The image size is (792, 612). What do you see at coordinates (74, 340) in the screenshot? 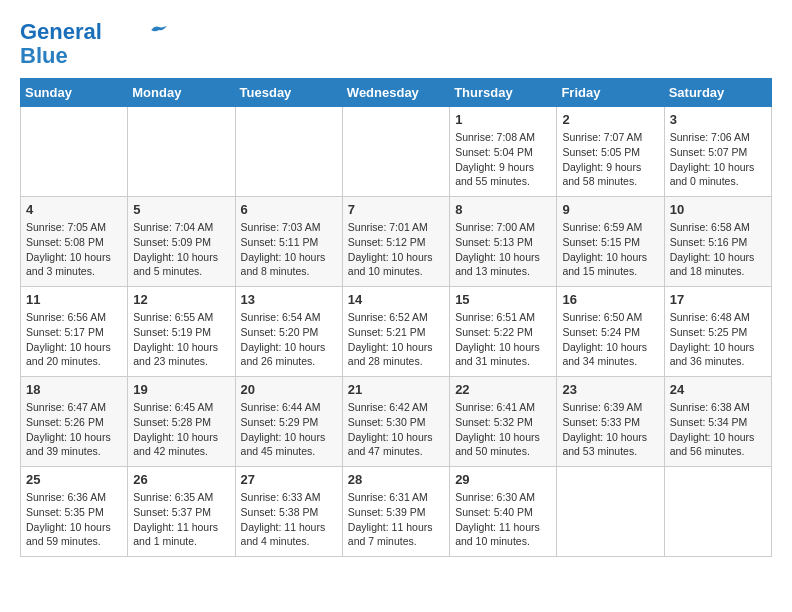
I see `day-info: Sunrise: 6:56 AMSunset: 5:17 PMDaylight:…` at bounding box center [74, 340].